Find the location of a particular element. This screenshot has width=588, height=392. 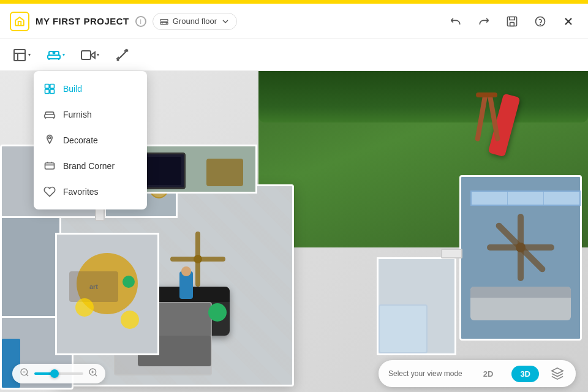

plant is located at coordinates (217, 312).